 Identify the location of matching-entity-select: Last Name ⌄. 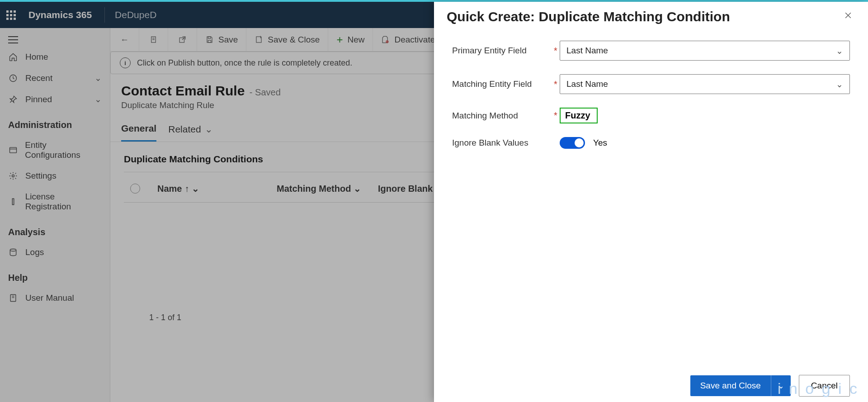
(705, 84).